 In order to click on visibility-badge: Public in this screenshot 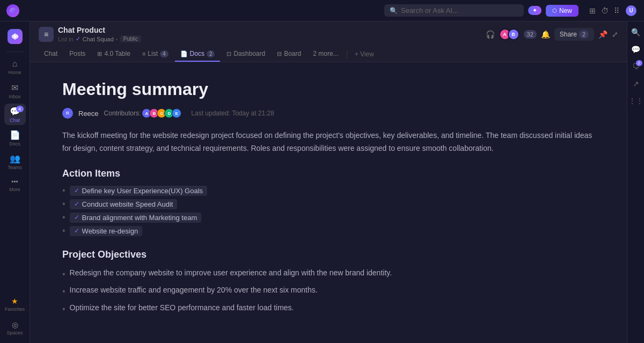, I will do `click(131, 39)`.